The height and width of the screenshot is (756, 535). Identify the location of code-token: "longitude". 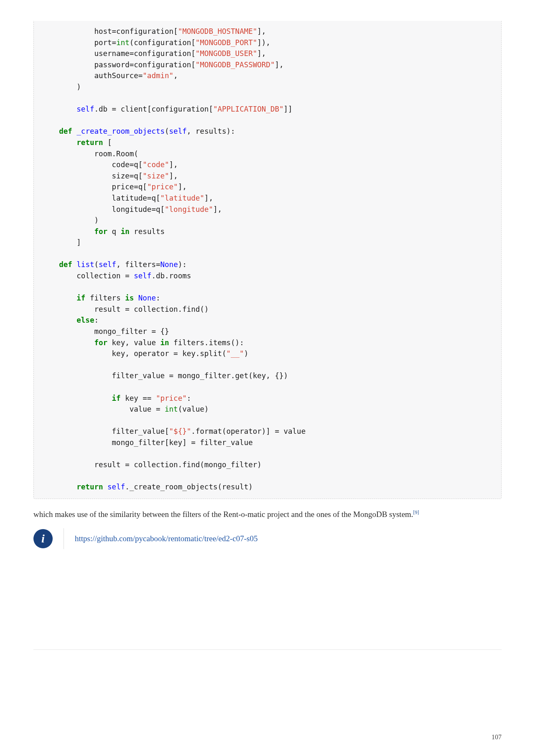
(189, 209).